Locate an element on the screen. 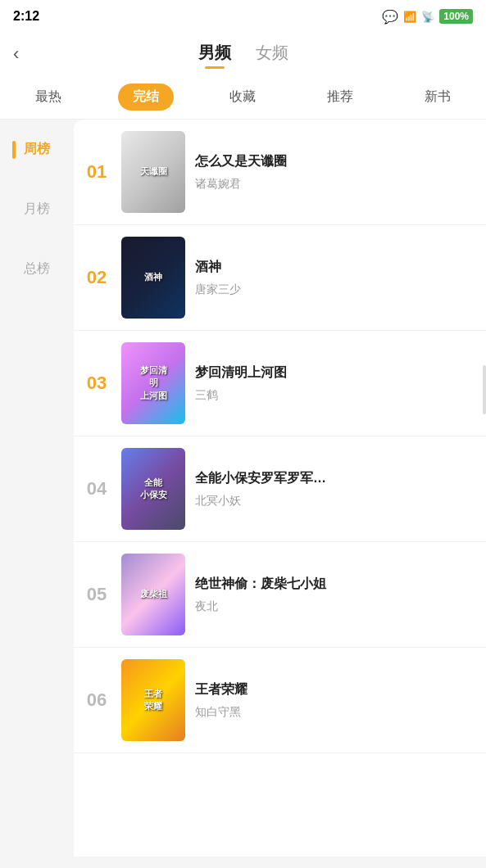 The height and width of the screenshot is (868, 486). battery-label: 100% is located at coordinates (456, 16).